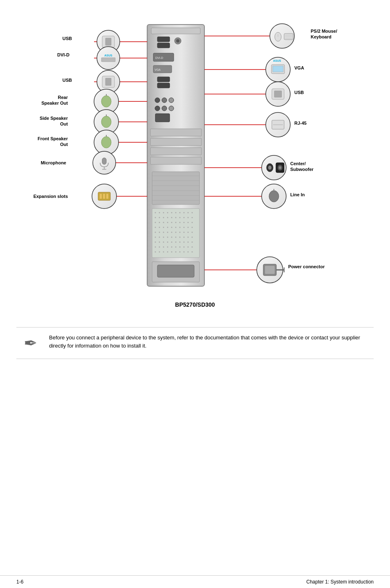  I want to click on svg-text: Side Speaker, so click(54, 118).